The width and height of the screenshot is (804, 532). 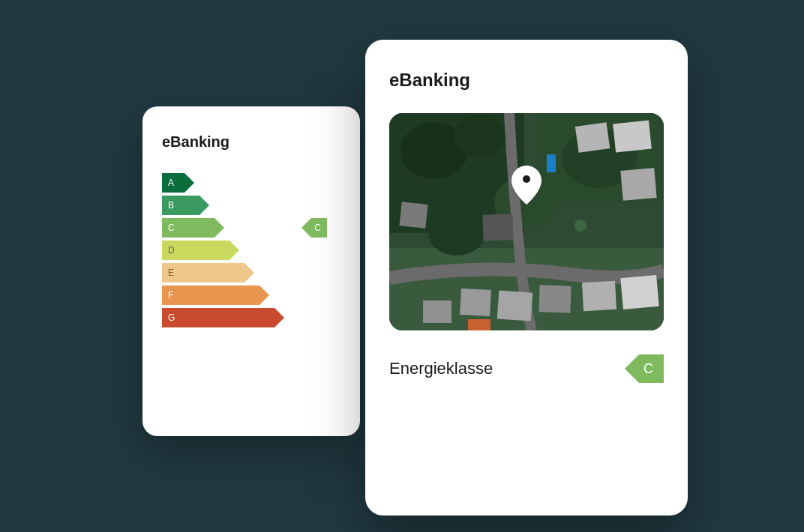 What do you see at coordinates (196, 250) in the screenshot?
I see `energy-bar-d: D` at bounding box center [196, 250].